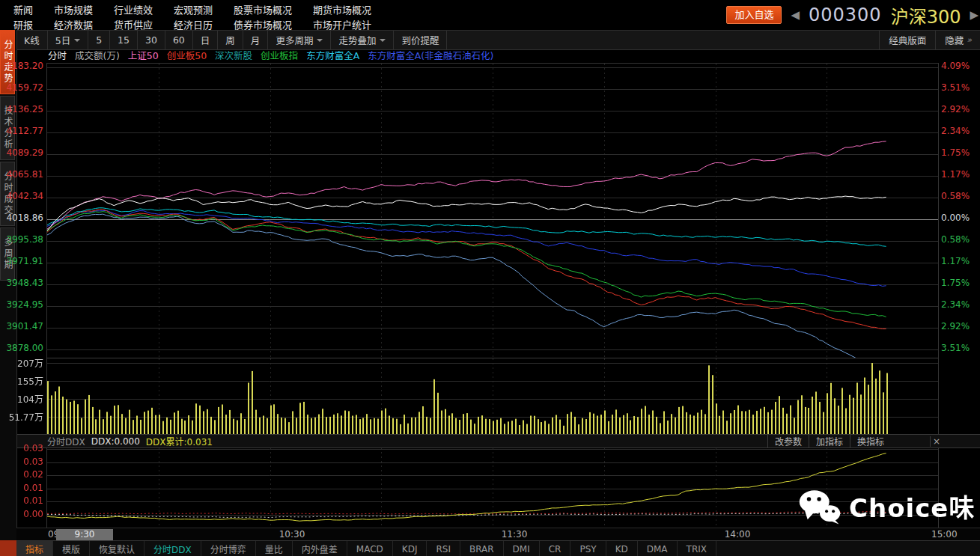 The height and width of the screenshot is (556, 980). Describe the element at coordinates (180, 442) in the screenshot. I see `ddx-cumulative-value: DDX累计:0.031` at that location.